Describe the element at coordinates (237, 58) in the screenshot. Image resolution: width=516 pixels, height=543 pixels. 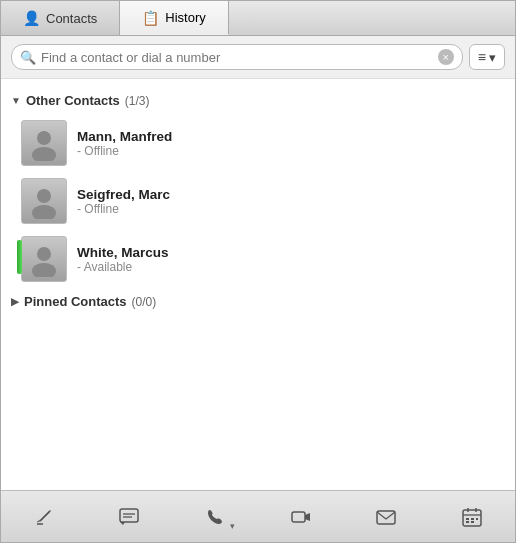
I see `search-input` at that location.